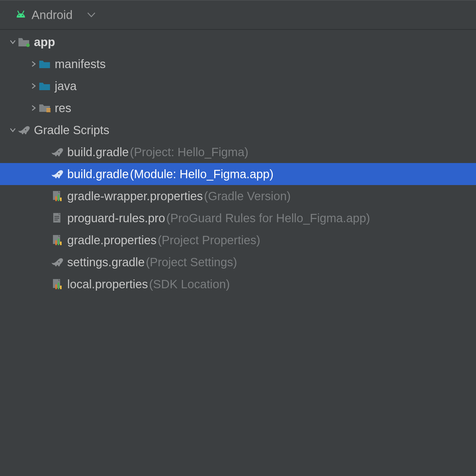 Image resolution: width=476 pixels, height=476 pixels. What do you see at coordinates (238, 108) in the screenshot?
I see `tree-node-res: res` at bounding box center [238, 108].